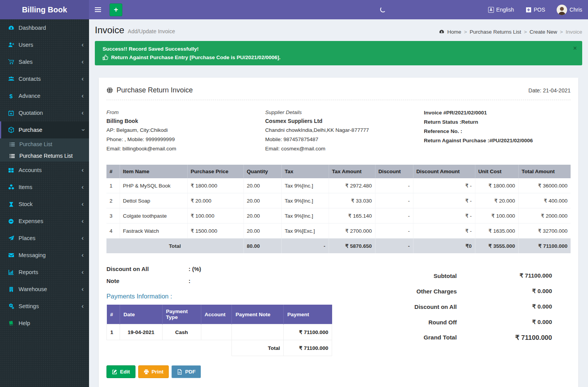 The height and width of the screenshot is (387, 588). Describe the element at coordinates (454, 32) in the screenshot. I see `breadcrumb-home: Home` at that location.